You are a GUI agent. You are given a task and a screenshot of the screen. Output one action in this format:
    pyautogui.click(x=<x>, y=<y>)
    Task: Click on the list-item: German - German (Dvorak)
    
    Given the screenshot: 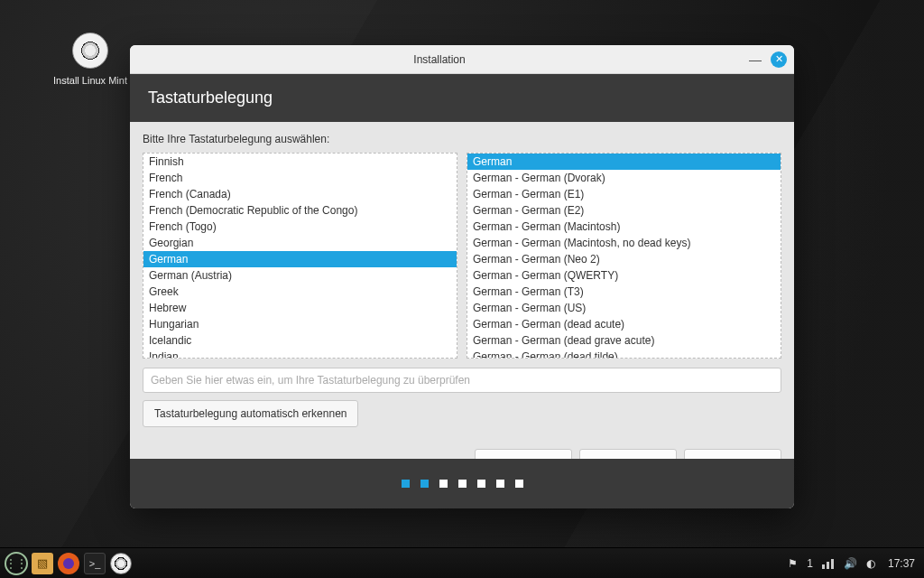 What is the action you would take?
    pyautogui.click(x=624, y=178)
    